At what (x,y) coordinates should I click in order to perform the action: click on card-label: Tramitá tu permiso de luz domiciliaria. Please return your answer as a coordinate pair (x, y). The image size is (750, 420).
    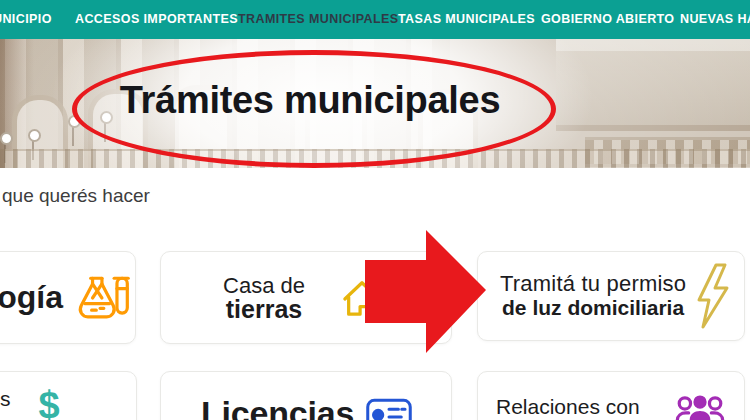
    Looking at the image, I should click on (593, 296).